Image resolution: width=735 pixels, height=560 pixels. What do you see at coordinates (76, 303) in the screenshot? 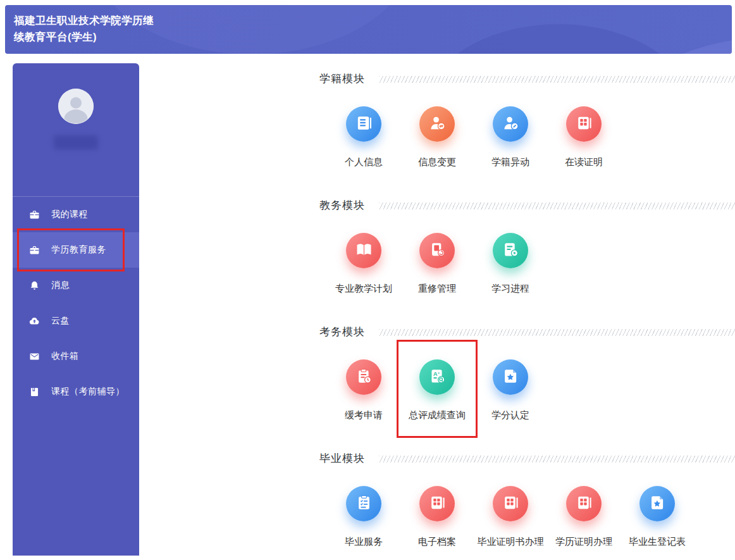
I see `sidebar-menu: 我的课程 学历教育服务 消息 云盘 收件箱 课程（考前辅导）` at bounding box center [76, 303].